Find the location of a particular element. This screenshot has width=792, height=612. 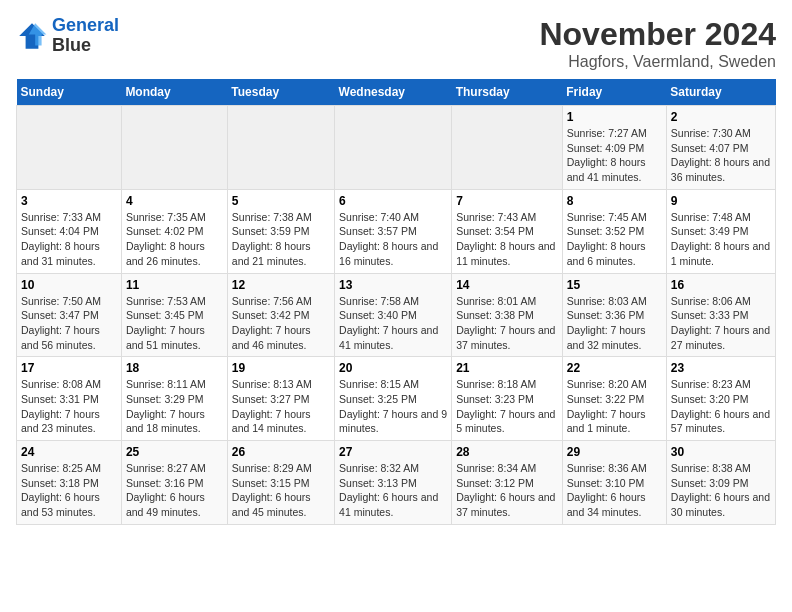

calendar-cell: 24Sunrise: 8:25 AM Sunset: 3:18 PM Dayli… is located at coordinates (70, 483).